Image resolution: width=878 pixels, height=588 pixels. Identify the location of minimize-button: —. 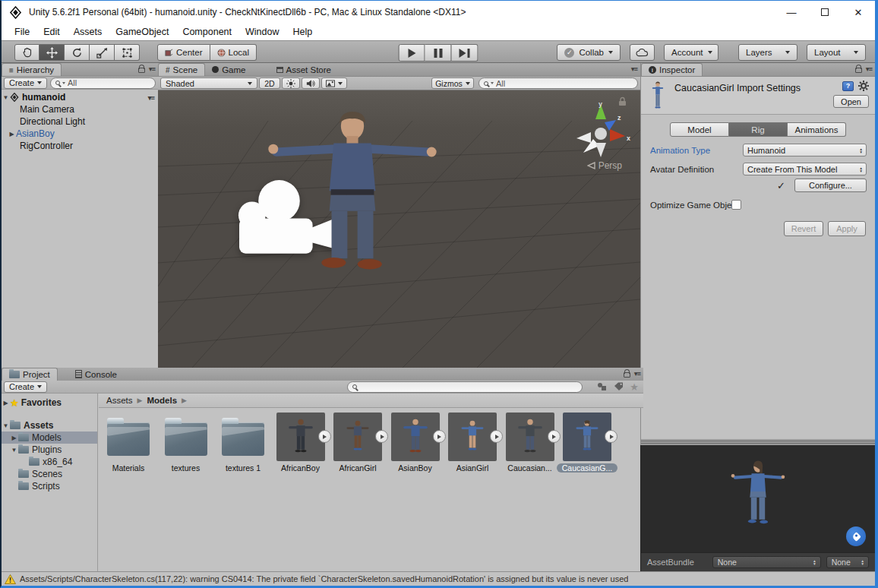
(791, 12).